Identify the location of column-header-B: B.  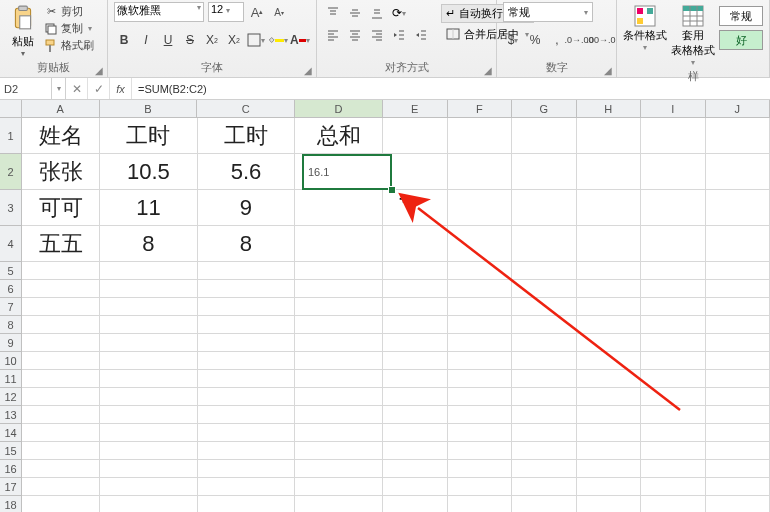
(149, 108).